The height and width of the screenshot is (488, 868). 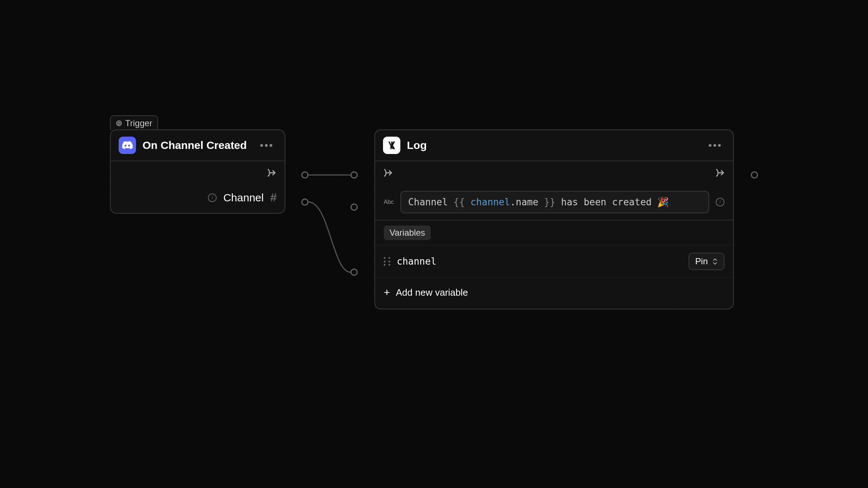 I want to click on discord-icon, so click(x=127, y=145).